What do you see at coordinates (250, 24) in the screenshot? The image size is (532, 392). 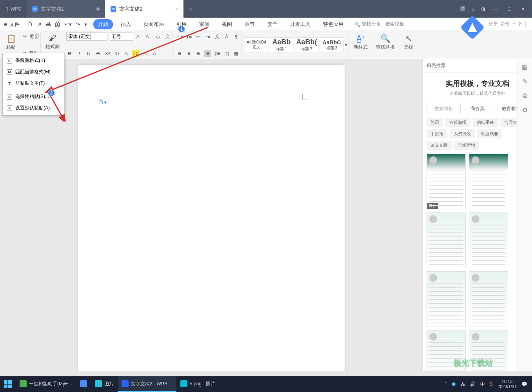 I see `tab-section: 章节` at bounding box center [250, 24].